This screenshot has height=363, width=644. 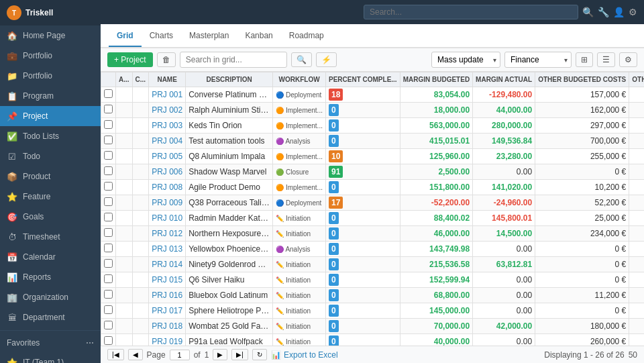 I want to click on last-page-button: ▶|, so click(x=240, y=354).